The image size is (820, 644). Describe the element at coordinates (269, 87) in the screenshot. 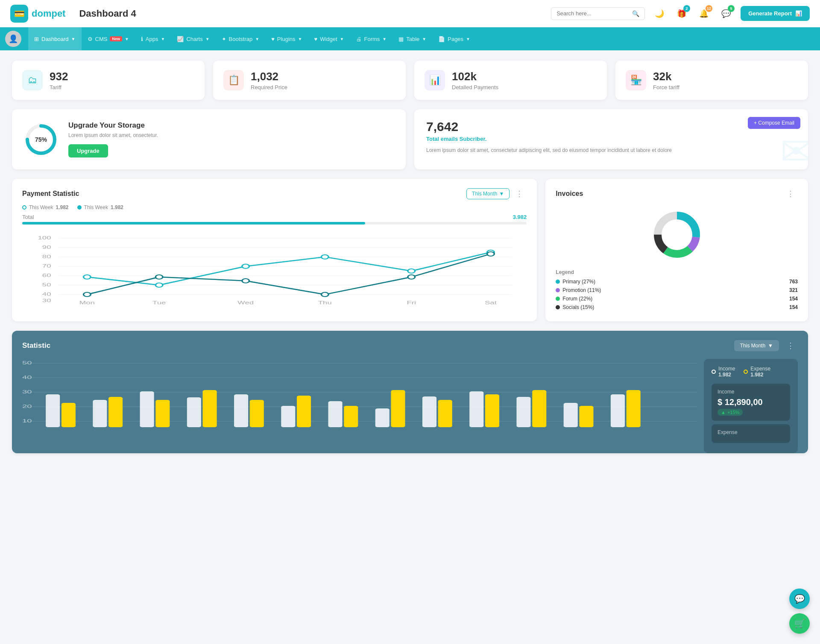

I see `required-price-label: Required Price` at that location.